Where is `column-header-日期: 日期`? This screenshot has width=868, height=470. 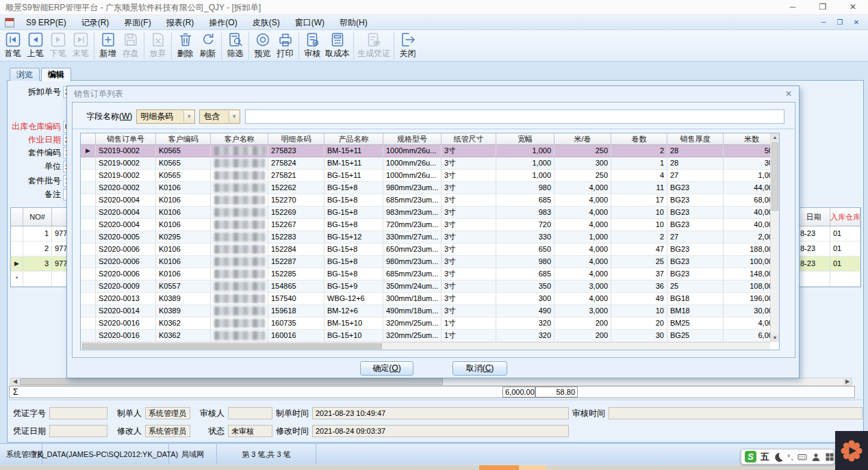
column-header-日期: 日期 is located at coordinates (814, 218).